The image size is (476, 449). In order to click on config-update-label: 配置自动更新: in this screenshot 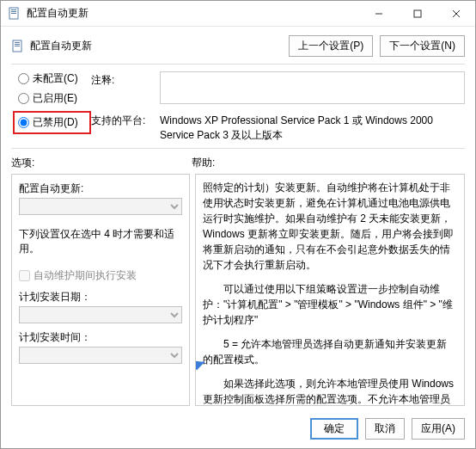, I will do `click(101, 189)`.